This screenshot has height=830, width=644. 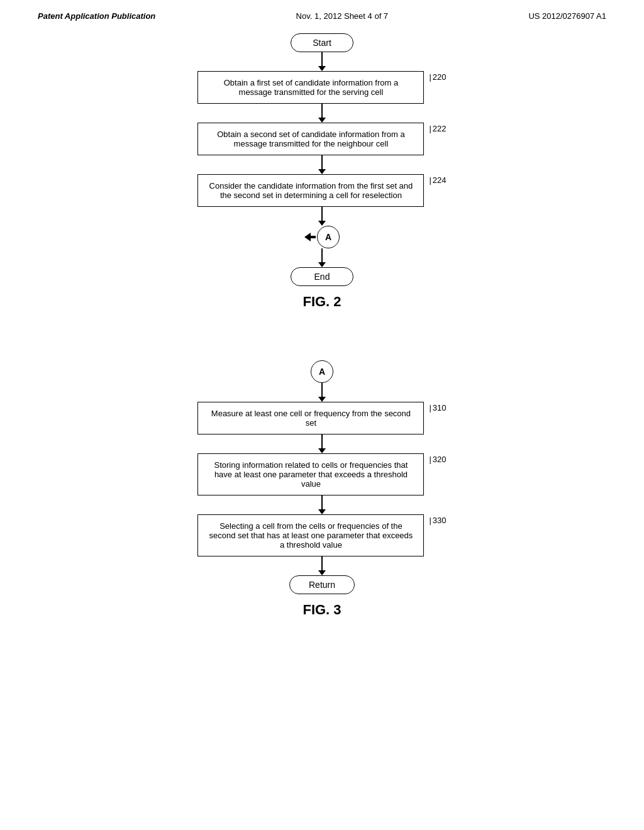 What do you see at coordinates (311, 87) in the screenshot?
I see `fig2-step-220-box: Obtain a first set of candidate informat…` at bounding box center [311, 87].